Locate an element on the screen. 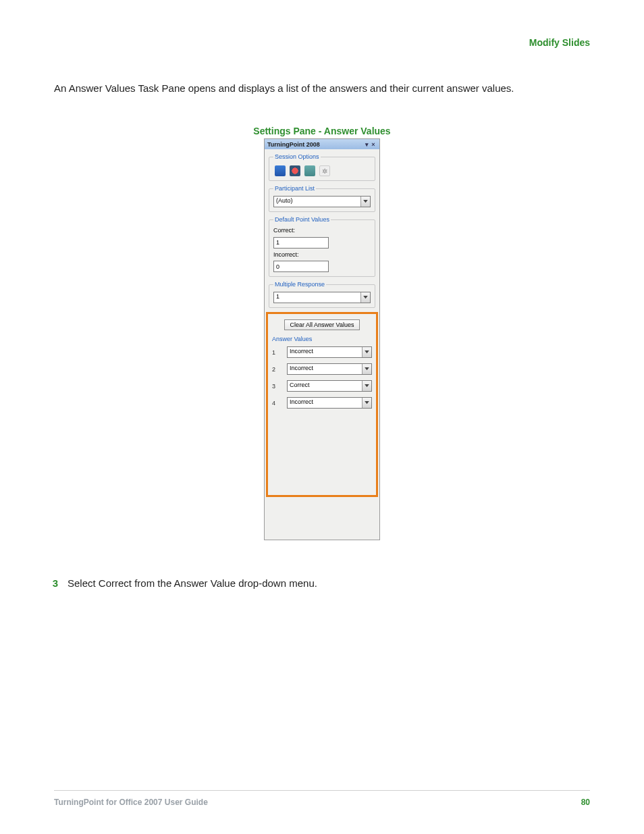 The image size is (644, 834). chart-icon is located at coordinates (280, 171).